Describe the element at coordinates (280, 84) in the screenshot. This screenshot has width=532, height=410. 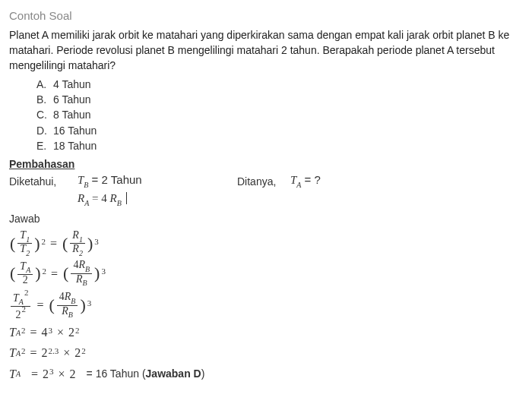
I see `option-a: A. 4 Tahun` at that location.